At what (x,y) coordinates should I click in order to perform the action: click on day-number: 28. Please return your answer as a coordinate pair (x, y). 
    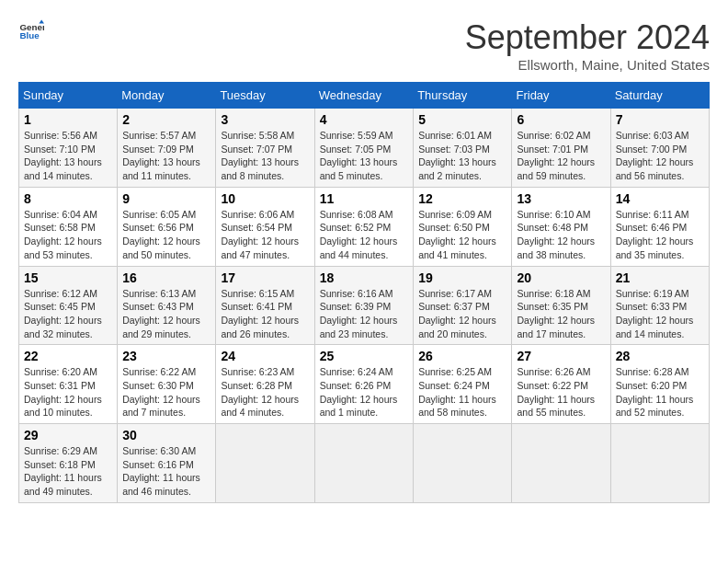
    Looking at the image, I should click on (660, 356).